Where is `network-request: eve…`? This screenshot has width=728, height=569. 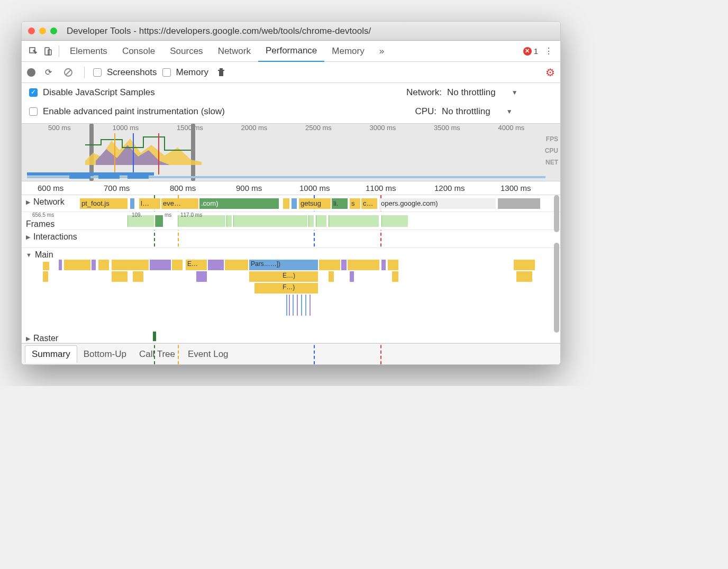 network-request: eve… is located at coordinates (180, 204).